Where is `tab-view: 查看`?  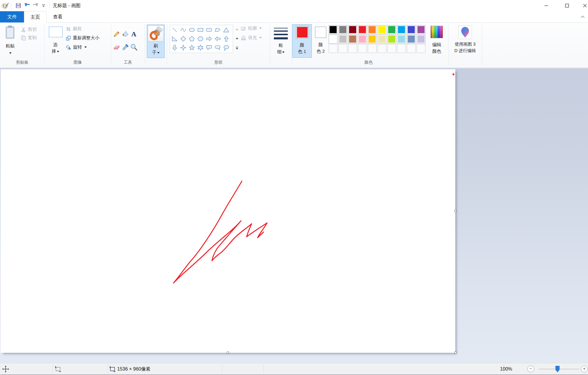 tab-view: 查看 is located at coordinates (58, 17).